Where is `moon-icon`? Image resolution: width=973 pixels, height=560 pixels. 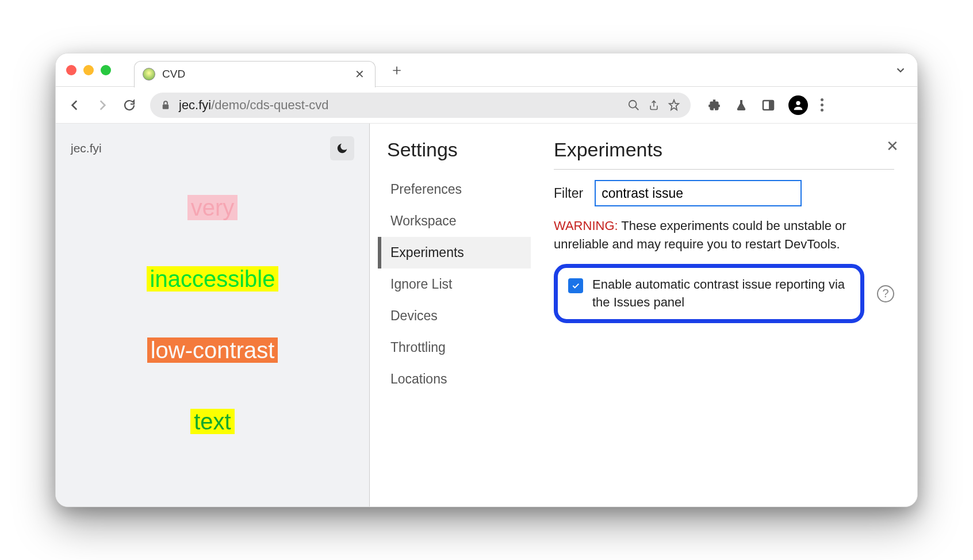
moon-icon is located at coordinates (342, 148).